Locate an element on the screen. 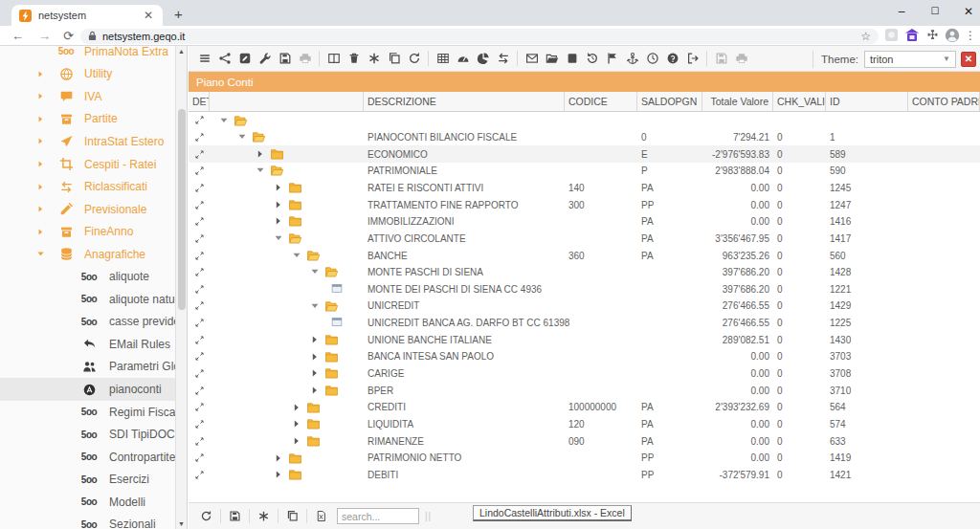 This screenshot has height=529, width=980. extension-generic-icon is located at coordinates (892, 35).